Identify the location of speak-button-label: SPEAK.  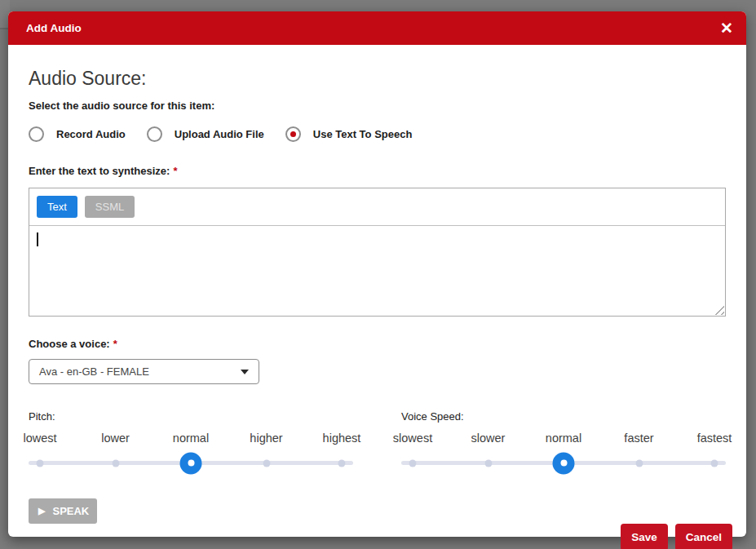
(70, 511).